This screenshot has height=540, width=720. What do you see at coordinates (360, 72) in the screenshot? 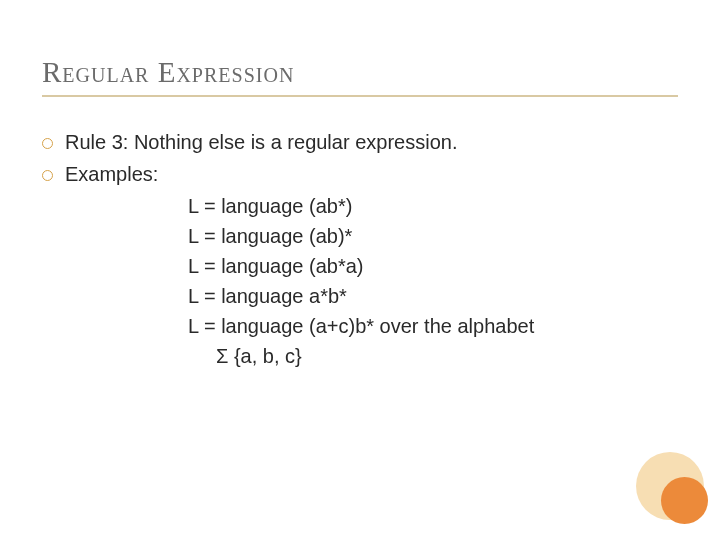
I see `slide-title: Regular Expression` at bounding box center [360, 72].